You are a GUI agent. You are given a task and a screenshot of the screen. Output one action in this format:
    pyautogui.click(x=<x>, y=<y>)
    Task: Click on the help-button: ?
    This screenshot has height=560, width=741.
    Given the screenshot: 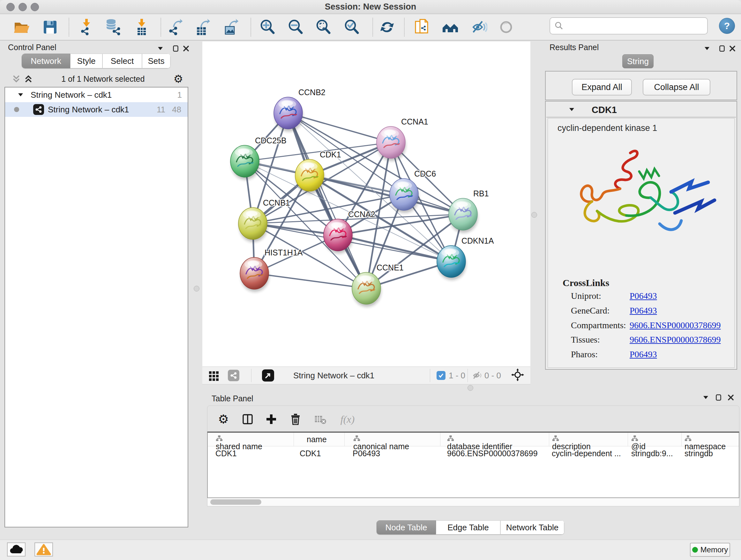 What is the action you would take?
    pyautogui.click(x=727, y=26)
    